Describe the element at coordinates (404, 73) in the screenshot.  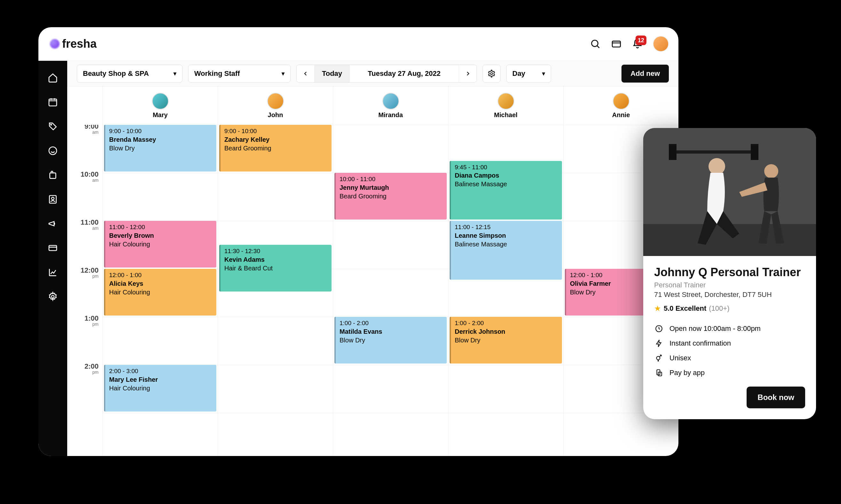
I see `date-display-button: Tuesday 27 Aug, 2022` at that location.